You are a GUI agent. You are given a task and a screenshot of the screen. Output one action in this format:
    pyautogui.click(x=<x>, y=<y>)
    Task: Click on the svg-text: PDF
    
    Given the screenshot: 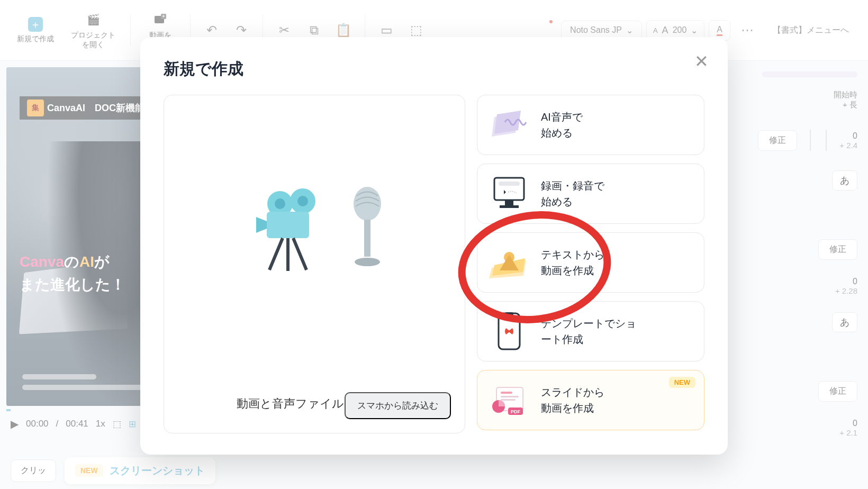 What is the action you would take?
    pyautogui.click(x=516, y=412)
    